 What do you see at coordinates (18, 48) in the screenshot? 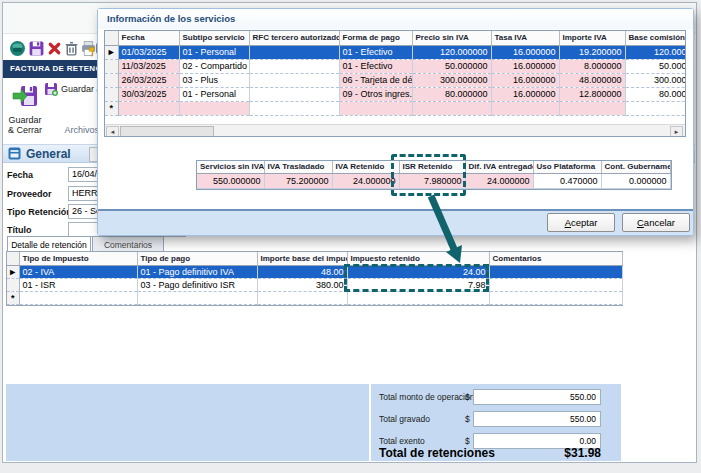
I see `cash-icon` at bounding box center [18, 48].